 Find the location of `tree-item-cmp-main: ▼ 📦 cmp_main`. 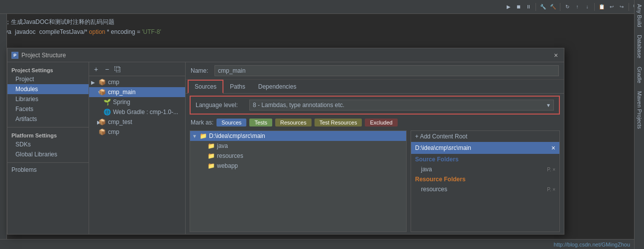

tree-item-cmp-main: ▼ 📦 cmp_main is located at coordinates (137, 92).